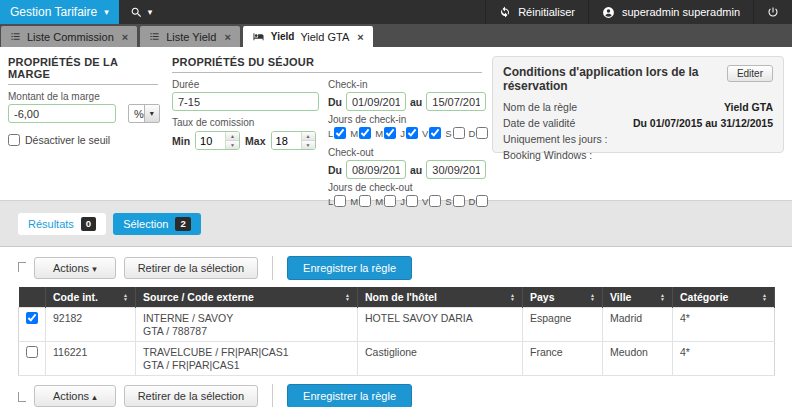 The image size is (792, 407). What do you see at coordinates (83, 70) in the screenshot?
I see `panel-title: PROPRIÉTÉS DE LA MARGE` at bounding box center [83, 70].